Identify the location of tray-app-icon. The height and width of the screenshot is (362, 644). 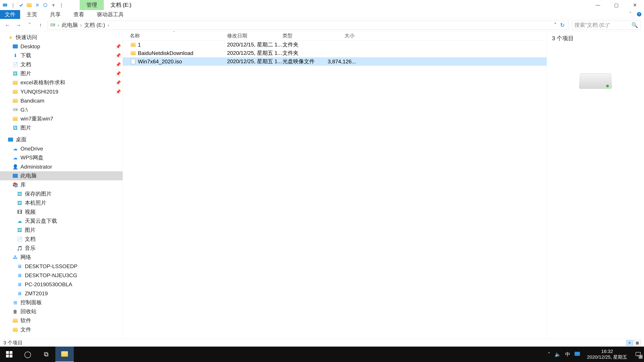
(577, 354).